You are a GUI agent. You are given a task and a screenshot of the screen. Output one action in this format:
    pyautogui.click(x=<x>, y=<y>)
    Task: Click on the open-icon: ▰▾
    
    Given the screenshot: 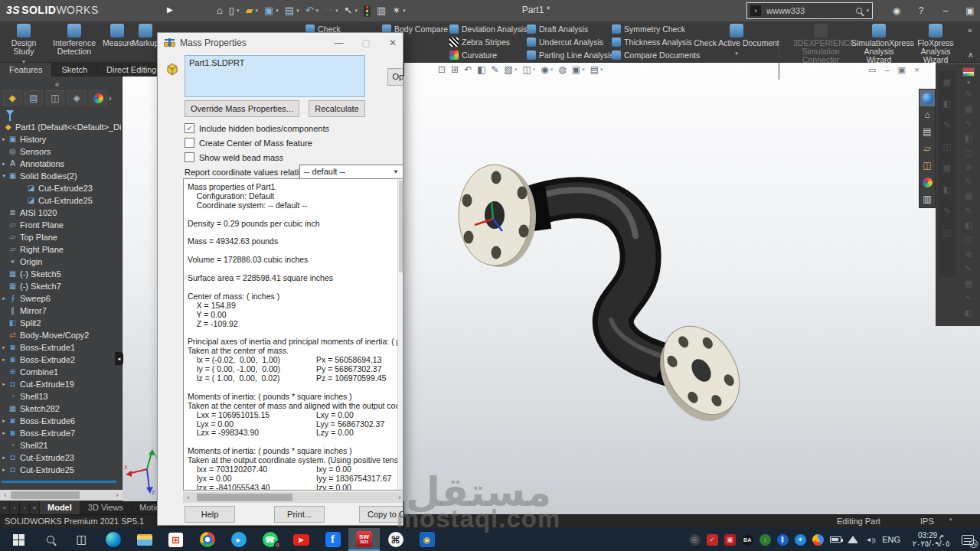 What is the action you would take?
    pyautogui.click(x=253, y=11)
    